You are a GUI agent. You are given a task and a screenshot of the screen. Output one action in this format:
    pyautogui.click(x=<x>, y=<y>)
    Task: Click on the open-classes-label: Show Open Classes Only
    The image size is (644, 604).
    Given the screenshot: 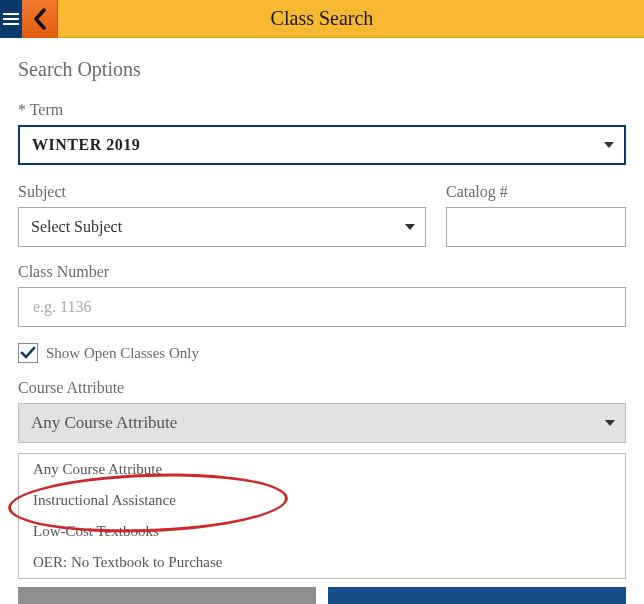 What is the action you would take?
    pyautogui.click(x=122, y=354)
    